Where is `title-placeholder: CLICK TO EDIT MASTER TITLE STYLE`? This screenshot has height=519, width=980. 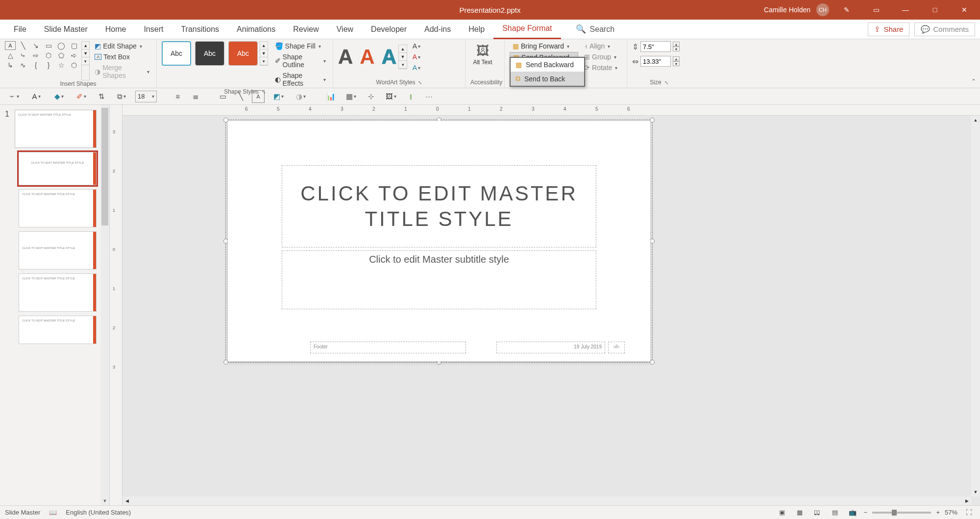 title-placeholder: CLICK TO EDIT MASTER TITLE STYLE is located at coordinates (439, 206).